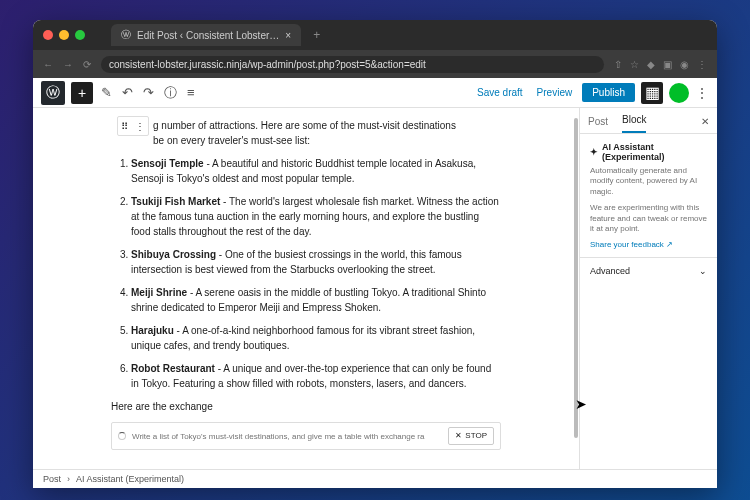 This screenshot has height=500, width=750. I want to click on extension-icon: ◆, so click(651, 64).